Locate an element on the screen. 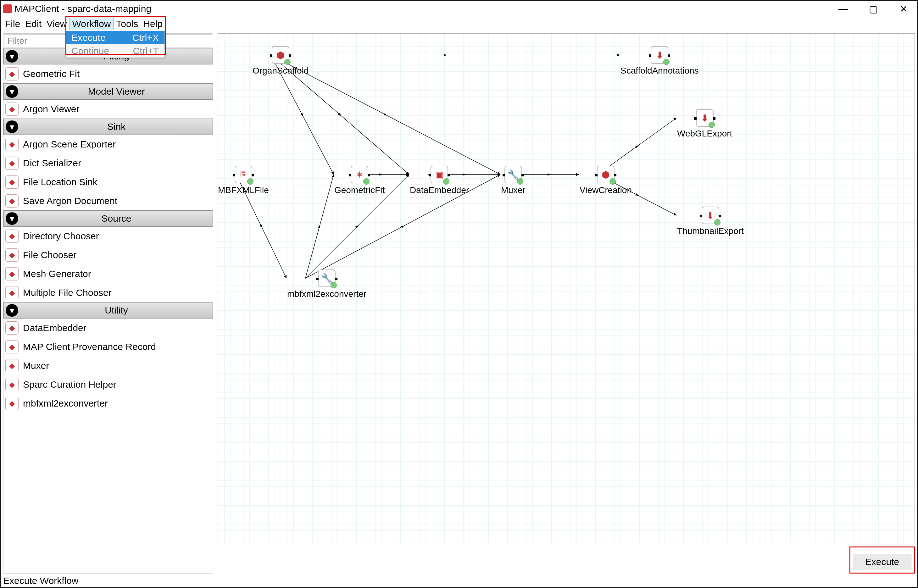  annotation-highlight-execute: Execute is located at coordinates (882, 560).